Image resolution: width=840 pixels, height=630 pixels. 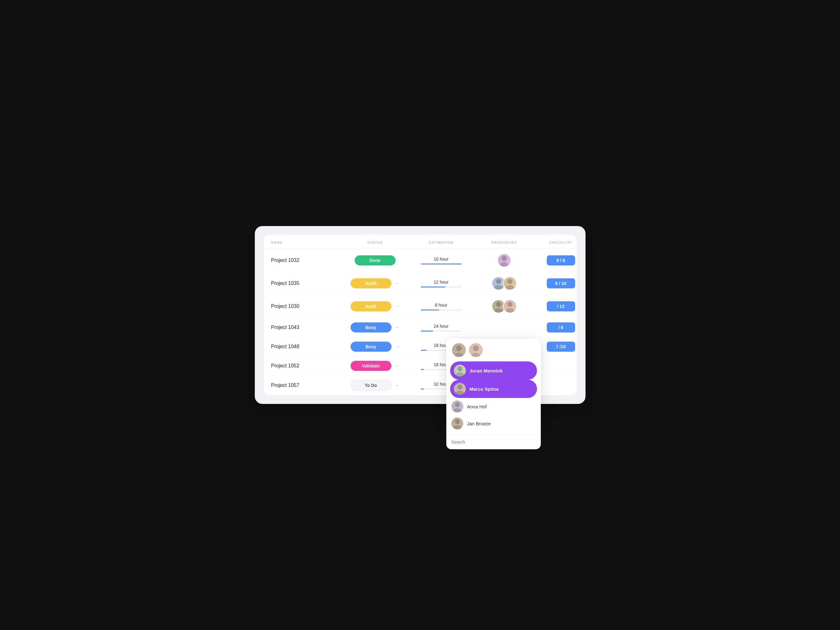 I want to click on checklist-cell: 6 / 10, so click(x=561, y=283).